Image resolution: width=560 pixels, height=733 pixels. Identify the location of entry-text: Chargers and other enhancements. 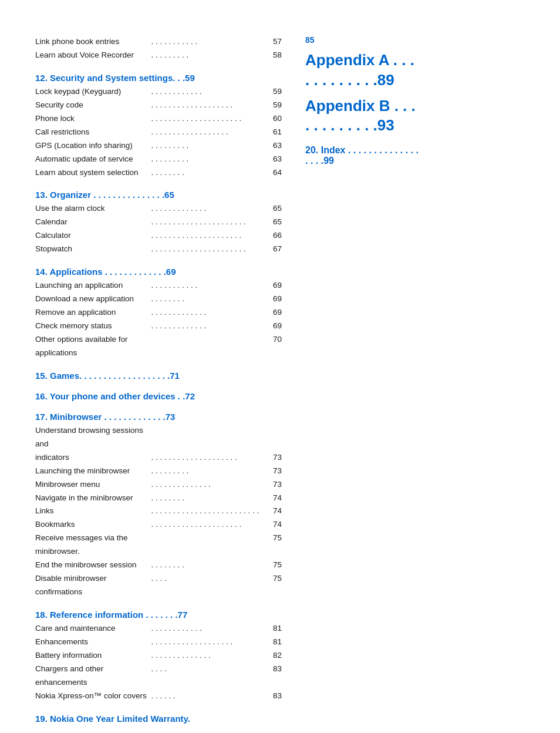
(93, 676).